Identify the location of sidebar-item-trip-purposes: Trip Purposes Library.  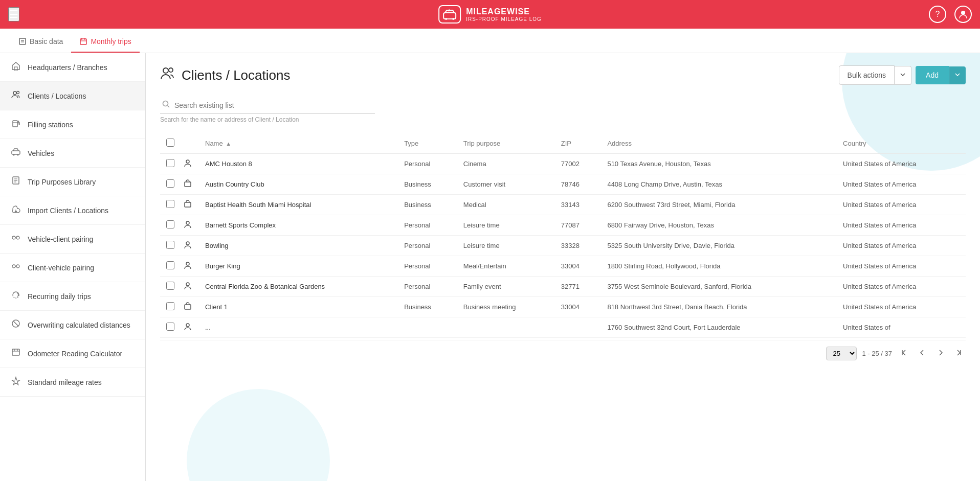
(73, 182).